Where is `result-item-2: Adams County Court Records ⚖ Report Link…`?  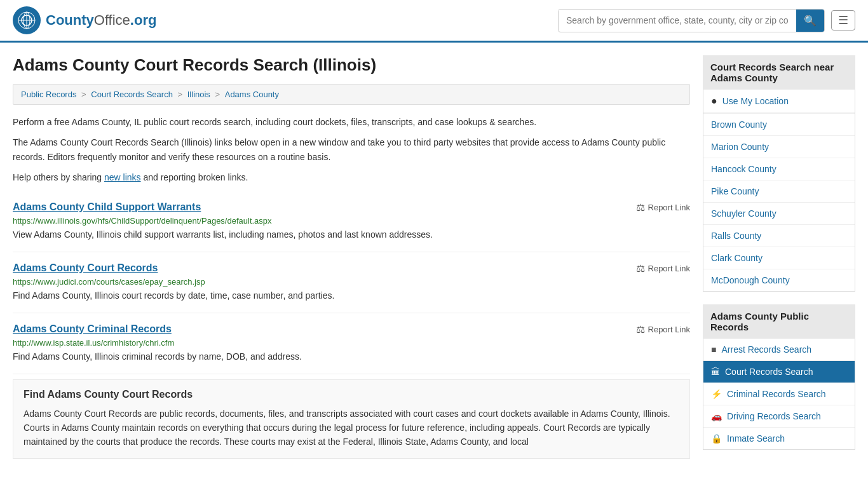 result-item-2: Adams County Court Records ⚖ Report Link… is located at coordinates (351, 283).